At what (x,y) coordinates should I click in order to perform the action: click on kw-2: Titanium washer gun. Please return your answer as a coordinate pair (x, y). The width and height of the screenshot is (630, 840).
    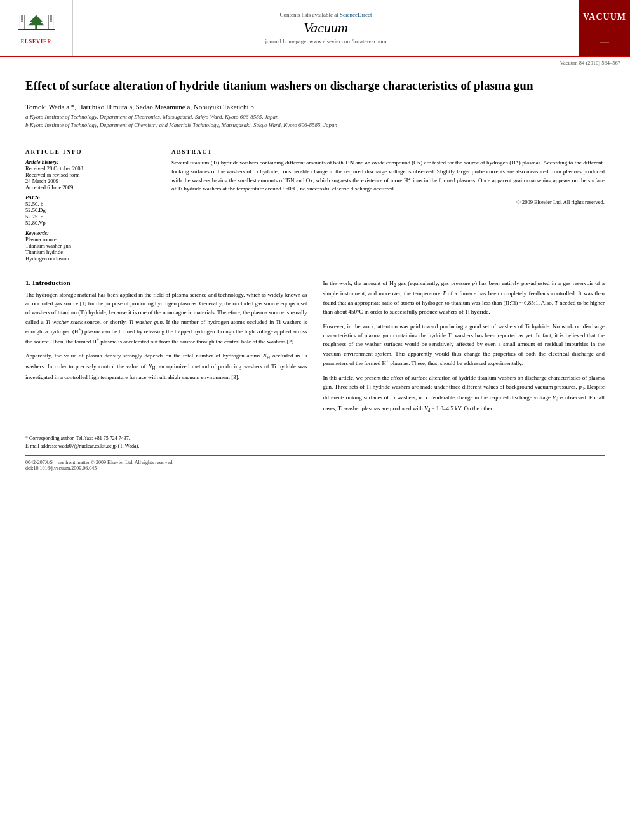
    Looking at the image, I should click on (89, 246).